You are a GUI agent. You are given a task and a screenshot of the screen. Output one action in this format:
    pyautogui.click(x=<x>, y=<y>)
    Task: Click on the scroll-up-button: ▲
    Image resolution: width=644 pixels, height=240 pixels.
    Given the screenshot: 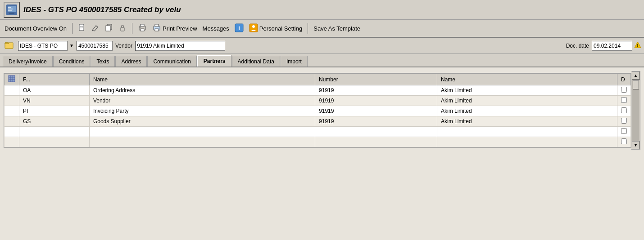 What is the action you would take?
    pyautogui.click(x=636, y=76)
    